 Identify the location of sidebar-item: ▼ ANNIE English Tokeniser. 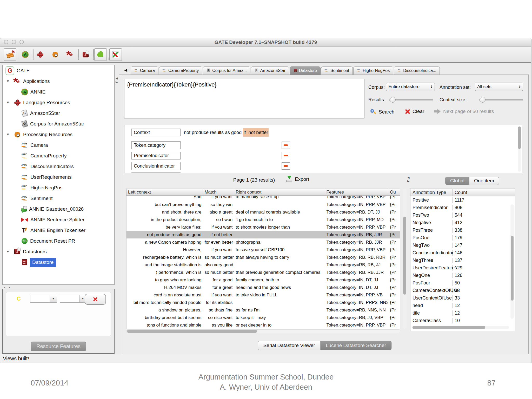
(58, 230).